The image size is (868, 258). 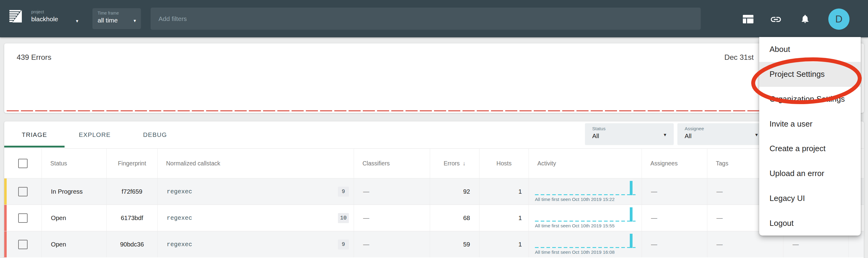 I want to click on notifications-bell-icon, so click(x=805, y=19).